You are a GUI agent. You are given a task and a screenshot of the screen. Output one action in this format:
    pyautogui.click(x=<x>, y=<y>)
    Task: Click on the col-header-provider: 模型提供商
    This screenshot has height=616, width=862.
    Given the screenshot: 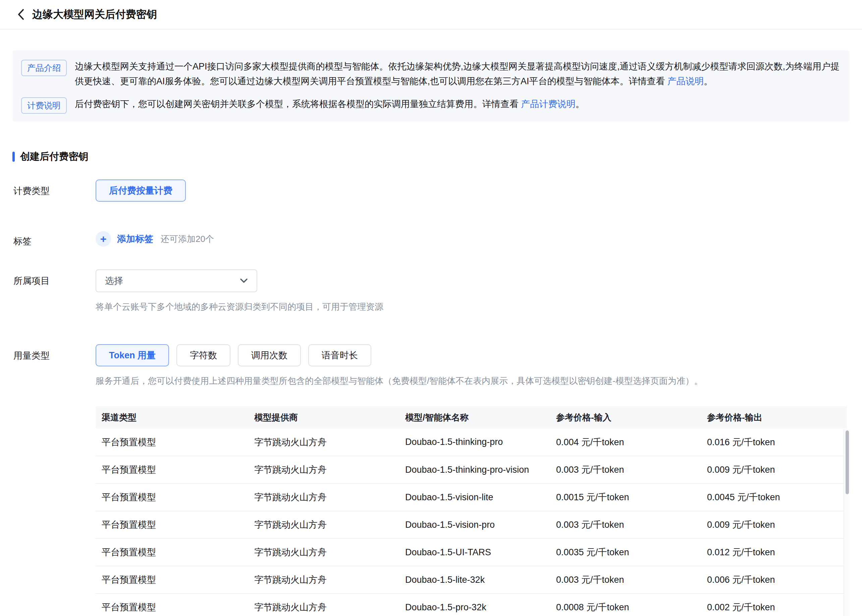 What is the action you would take?
    pyautogui.click(x=323, y=417)
    